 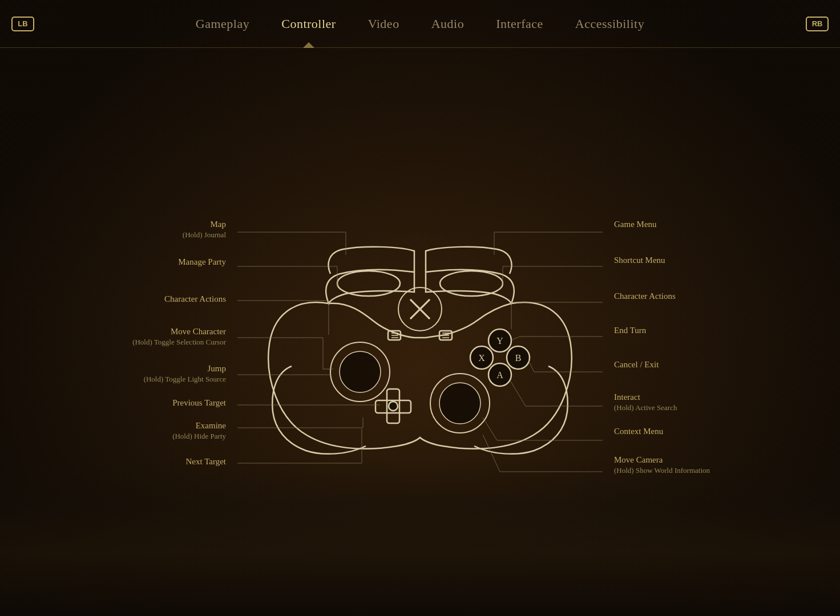 What do you see at coordinates (518, 358) in the screenshot?
I see `svg-text: B` at bounding box center [518, 358].